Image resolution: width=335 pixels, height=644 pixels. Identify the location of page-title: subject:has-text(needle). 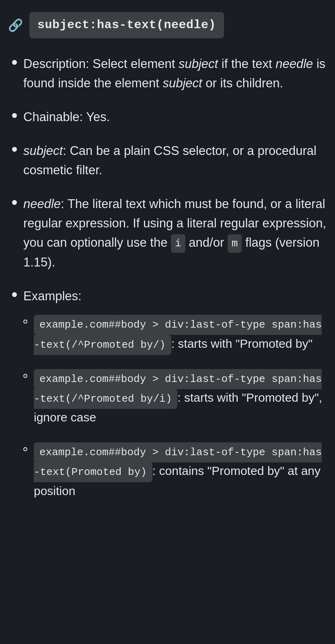
(127, 25).